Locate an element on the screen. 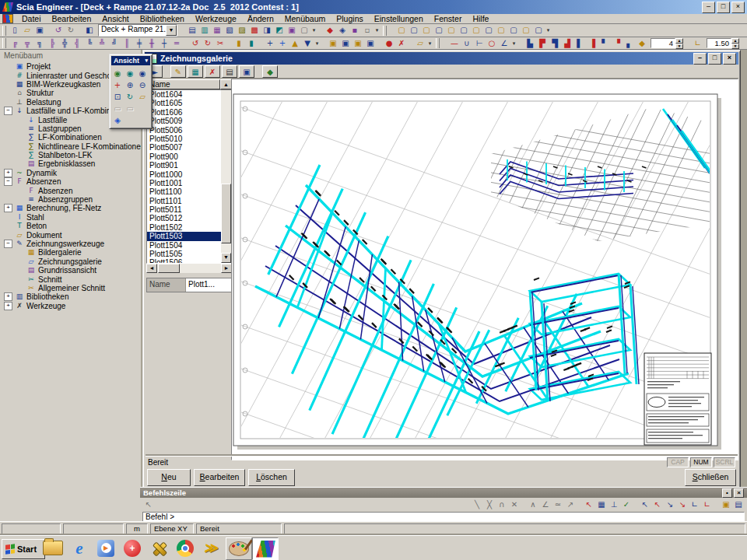 The image size is (747, 560). toolbar-icon: ▜ is located at coordinates (555, 44).